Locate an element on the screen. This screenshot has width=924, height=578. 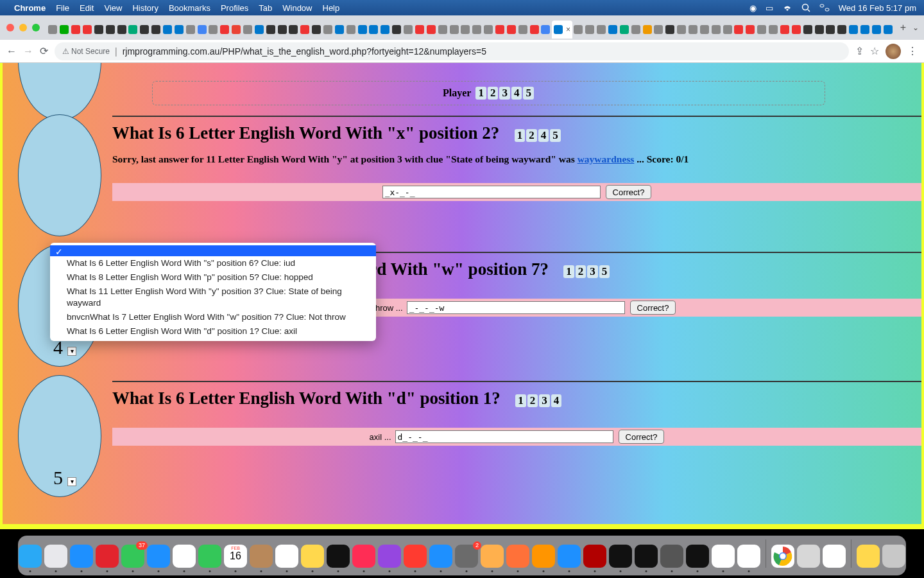
menu-edit: Edit is located at coordinates (87, 8).